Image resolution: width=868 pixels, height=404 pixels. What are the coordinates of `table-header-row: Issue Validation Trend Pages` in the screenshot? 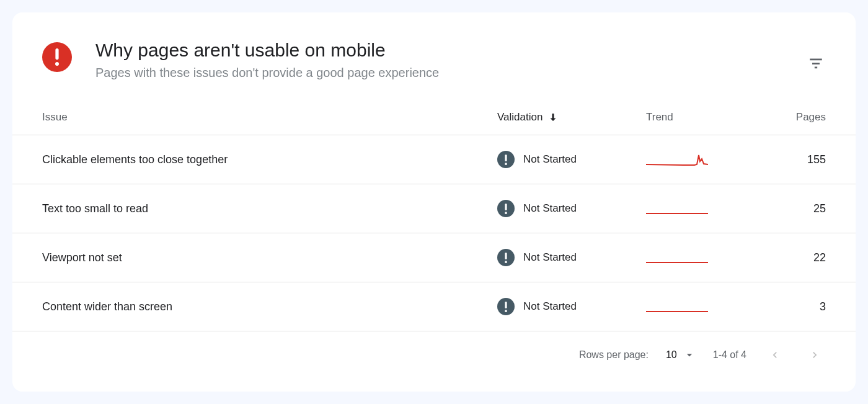 It's located at (434, 118).